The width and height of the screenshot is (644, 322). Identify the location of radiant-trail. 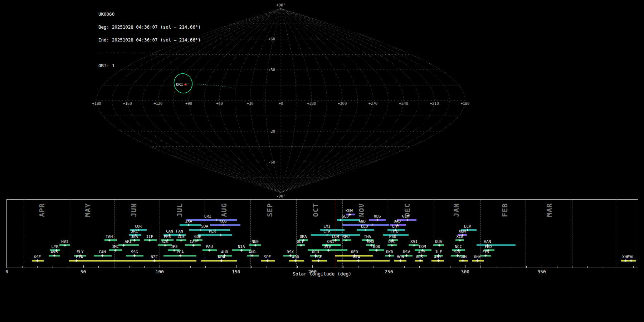
(210, 86).